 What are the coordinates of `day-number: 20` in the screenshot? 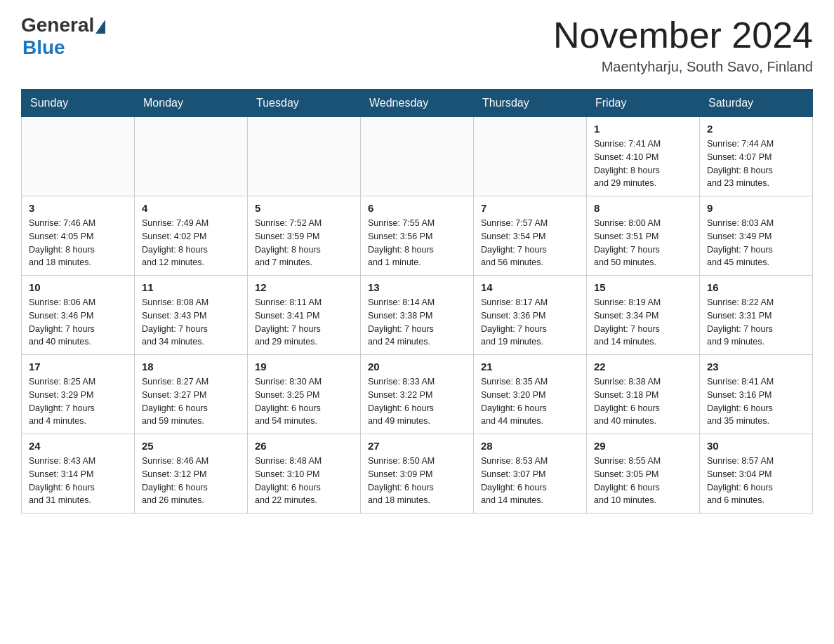 It's located at (417, 366).